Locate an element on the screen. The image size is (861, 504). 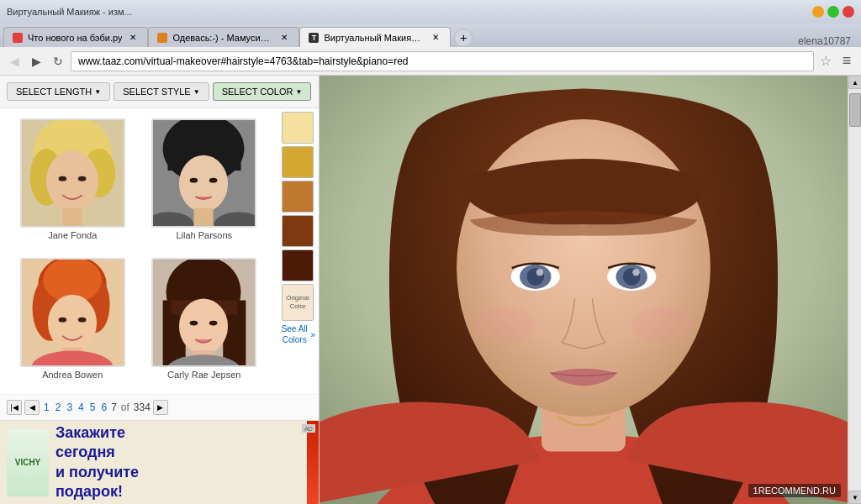
scroll-down-btn: ▼ is located at coordinates (854, 497).